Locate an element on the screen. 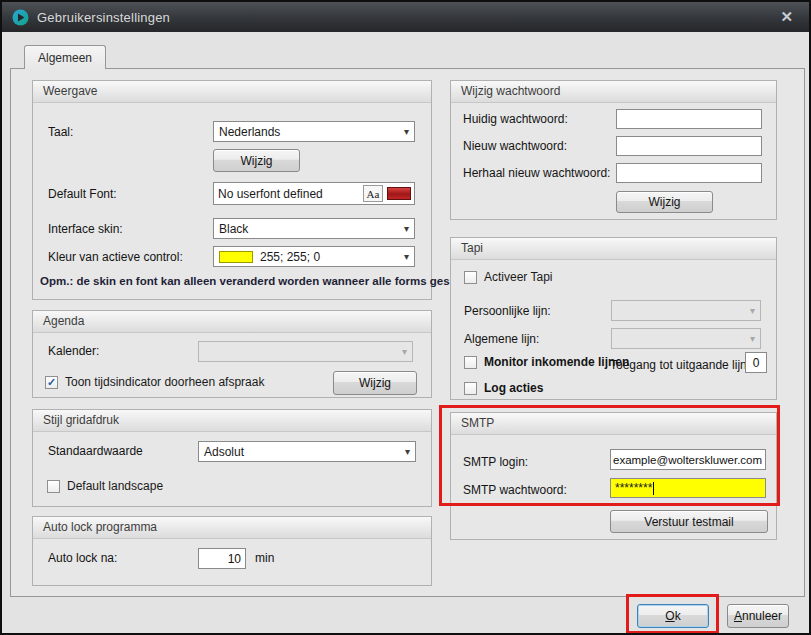 The height and width of the screenshot is (635, 811). taal-selected-value: Nederlands is located at coordinates (250, 132).